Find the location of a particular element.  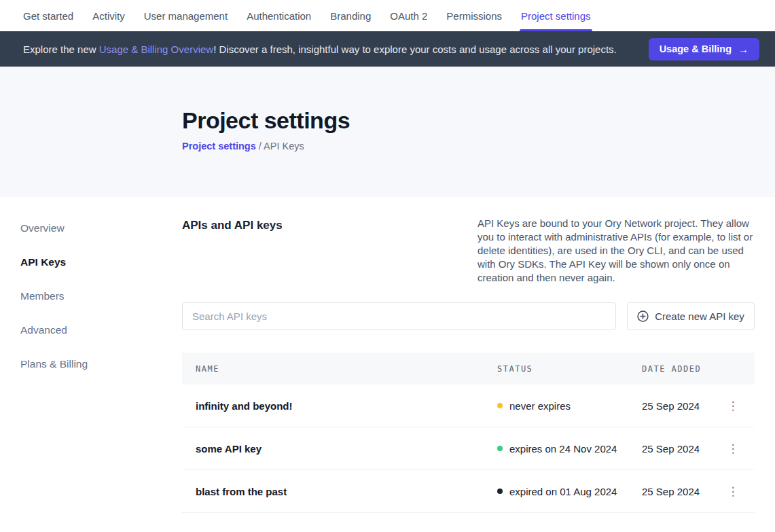

sidebar-item-overview: Overview is located at coordinates (101, 228).